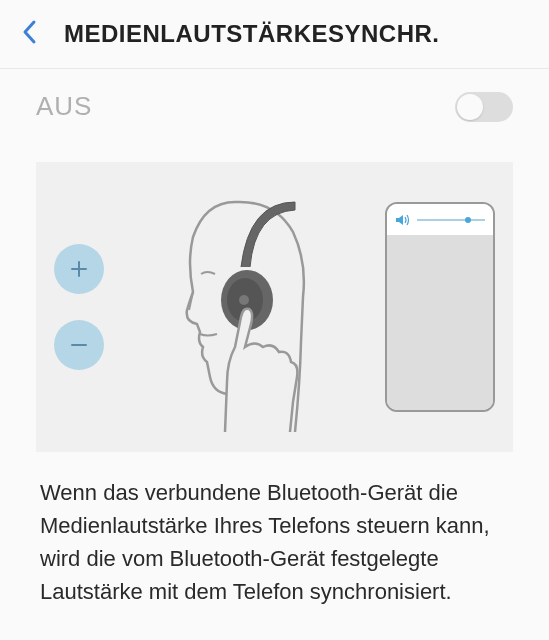 The height and width of the screenshot is (640, 549). What do you see at coordinates (403, 220) in the screenshot?
I see `speaker-icon` at bounding box center [403, 220].